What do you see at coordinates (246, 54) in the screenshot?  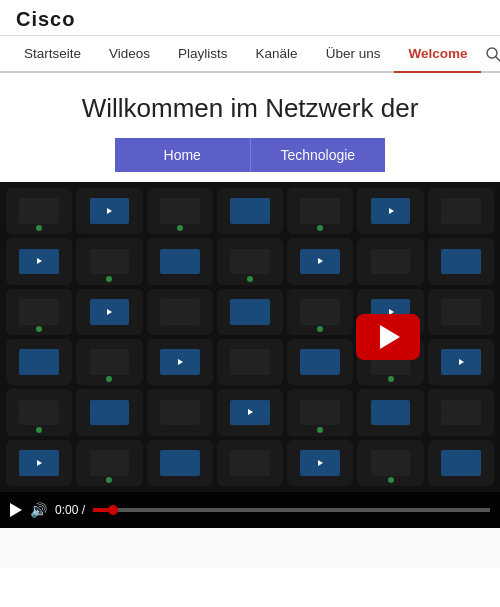 I see `nav-items: Startseite Videos Playlists Kanäle Über …` at bounding box center [246, 54].